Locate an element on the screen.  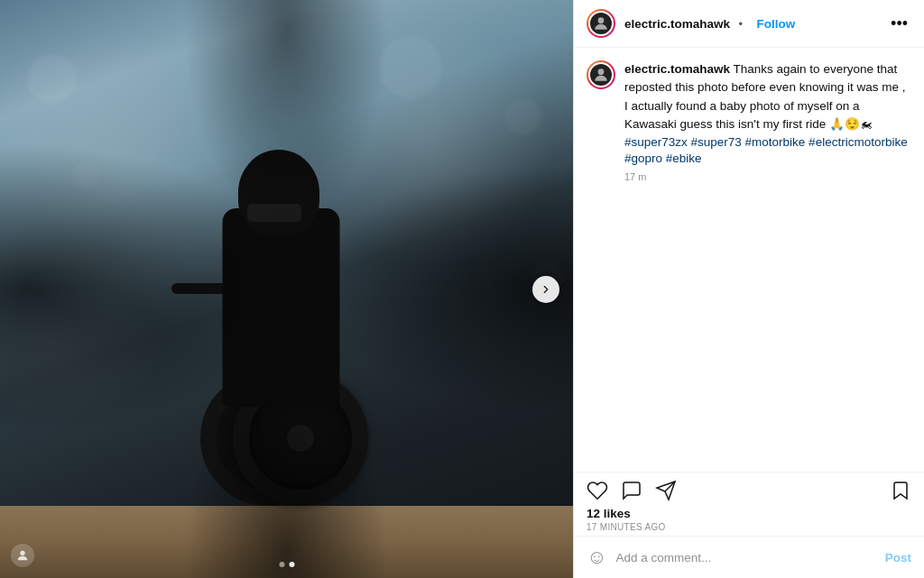
caption-avatar-ring is located at coordinates (601, 75).